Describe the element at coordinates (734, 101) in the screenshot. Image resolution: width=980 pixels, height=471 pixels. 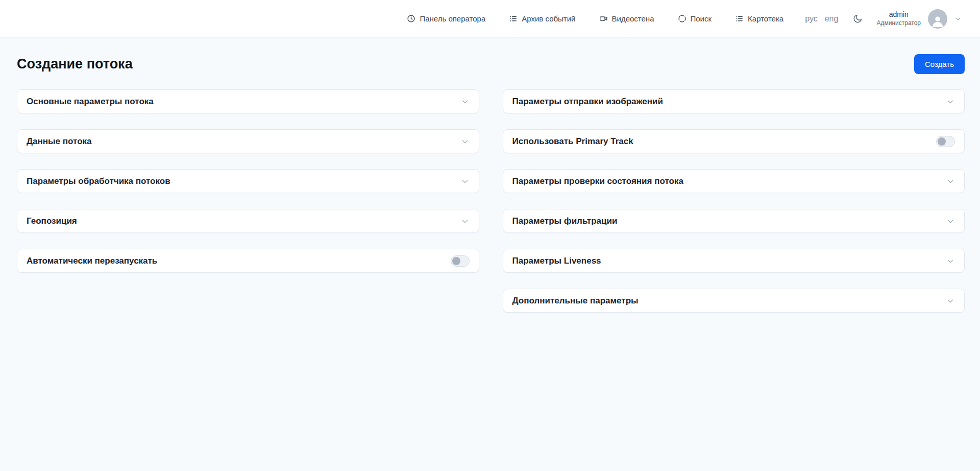
I see `accordion-image-sending-params: Параметры отправки изображений` at that location.